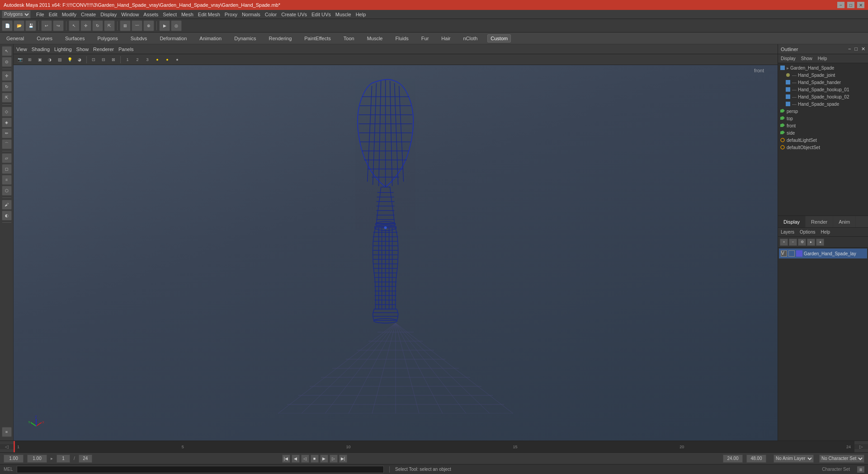 The image size is (868, 474). I want to click on shelf-tab-ncloth: nCloth, so click(471, 38).